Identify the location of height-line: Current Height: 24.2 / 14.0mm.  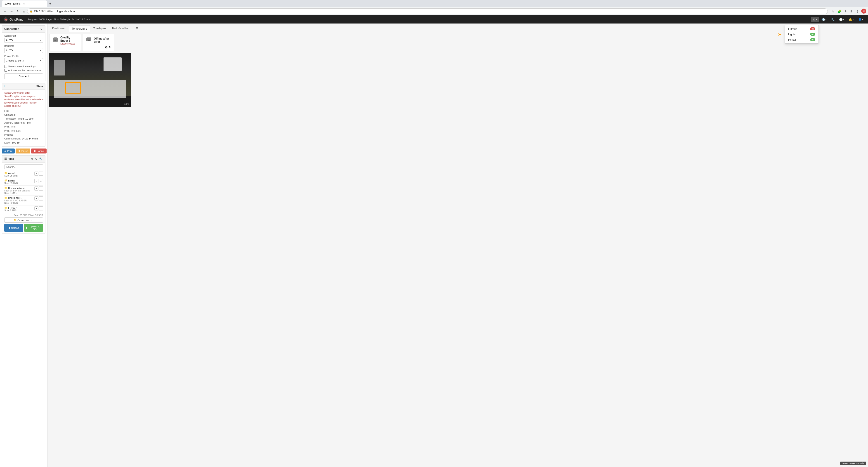
(24, 139).